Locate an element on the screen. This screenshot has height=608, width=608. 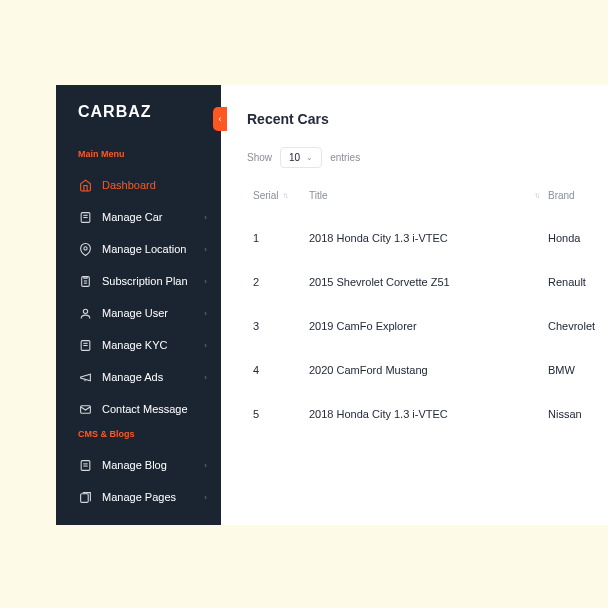
cell-serial: 2 is located at coordinates (281, 282).